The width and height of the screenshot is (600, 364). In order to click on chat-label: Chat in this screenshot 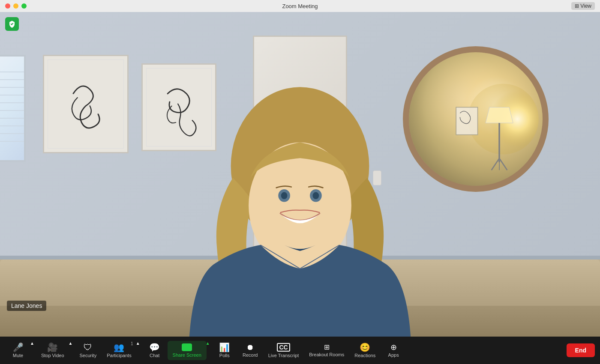, I will do `click(154, 355)`.